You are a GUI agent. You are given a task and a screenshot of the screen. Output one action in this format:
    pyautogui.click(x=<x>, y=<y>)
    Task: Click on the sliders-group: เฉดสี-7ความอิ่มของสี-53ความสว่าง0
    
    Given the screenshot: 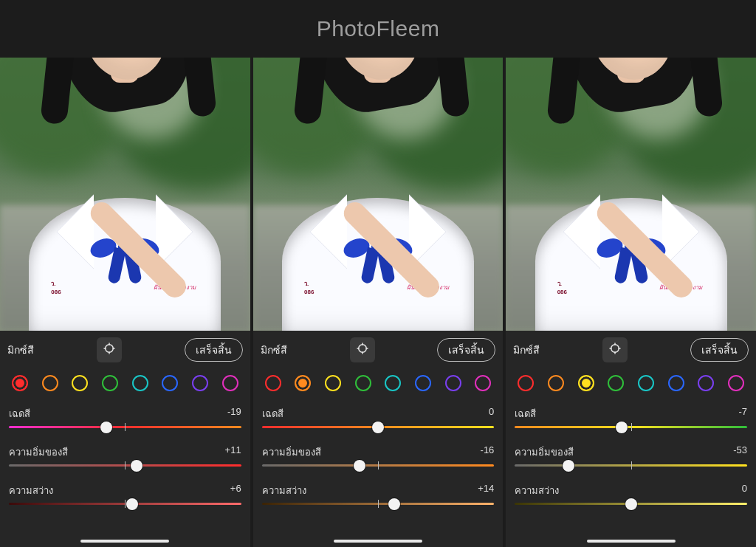 What is the action you would take?
    pyautogui.click(x=630, y=453)
    